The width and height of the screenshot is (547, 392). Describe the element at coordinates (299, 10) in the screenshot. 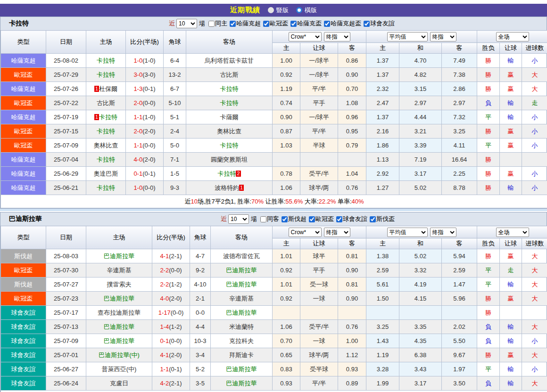

I see `radio-selected-icon` at that location.